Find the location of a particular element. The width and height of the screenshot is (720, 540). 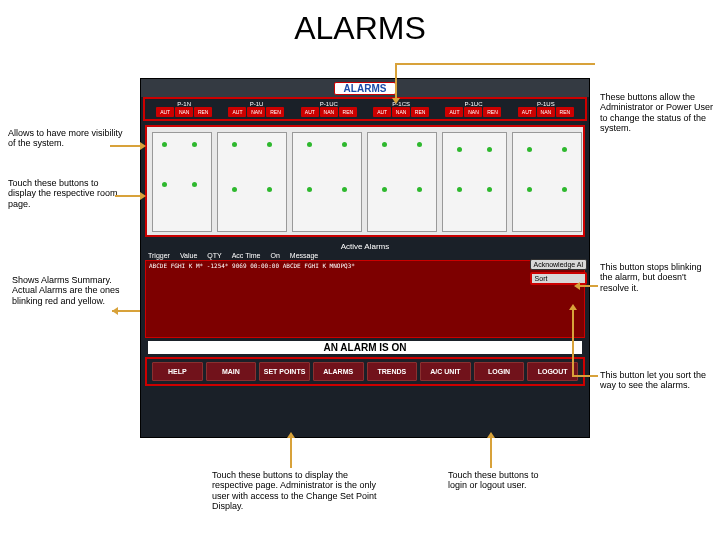

callout-right1: These buttons allow the Administrator or… is located at coordinates (658, 112).